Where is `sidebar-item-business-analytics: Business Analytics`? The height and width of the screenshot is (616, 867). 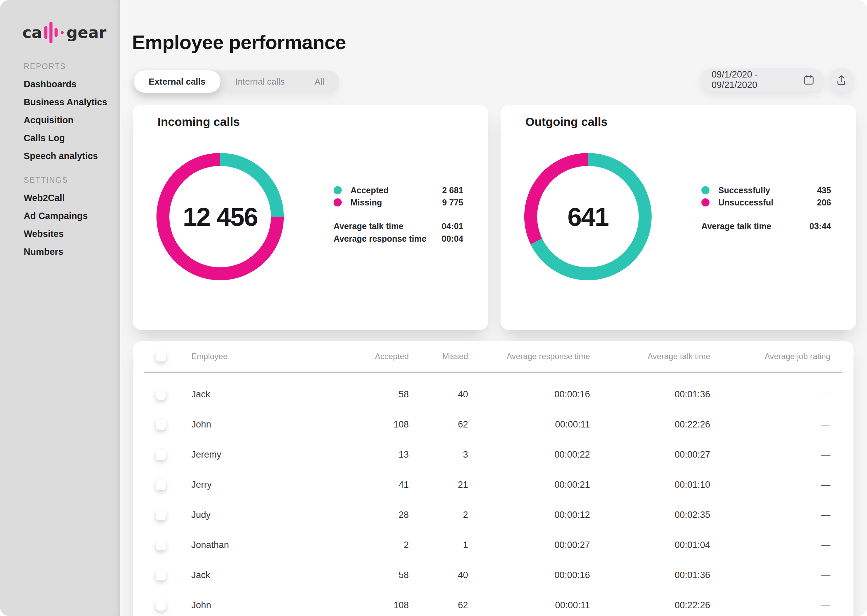 sidebar-item-business-analytics: Business Analytics is located at coordinates (68, 102).